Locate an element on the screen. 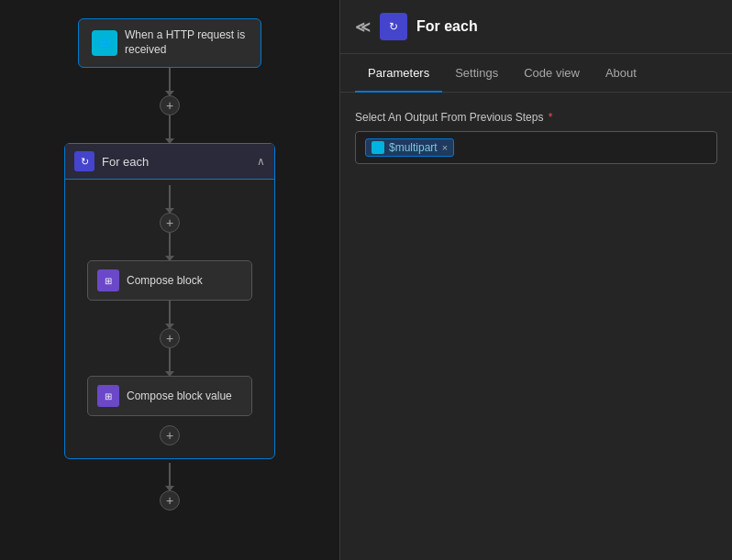 This screenshot has width=732, height=560. inner-connector-2: + is located at coordinates (170, 338).